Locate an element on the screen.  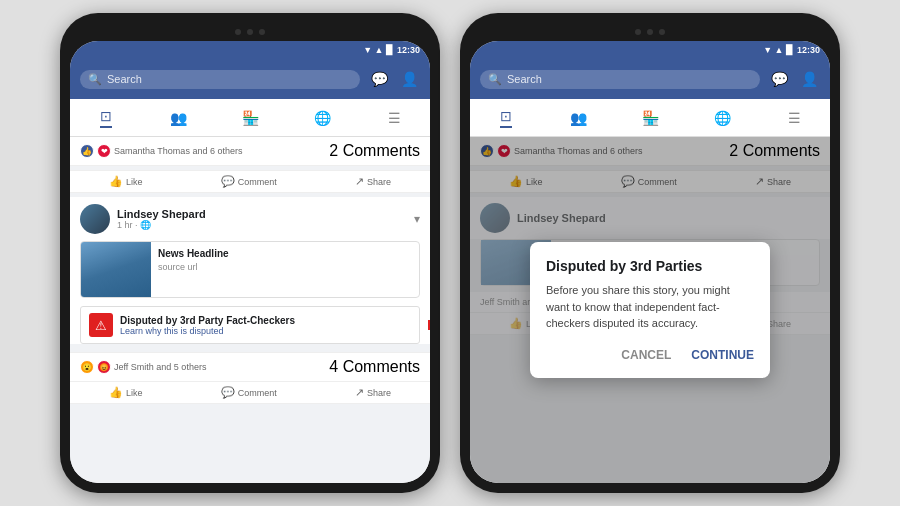
like-label-left: Like is located at coordinates (134, 182).